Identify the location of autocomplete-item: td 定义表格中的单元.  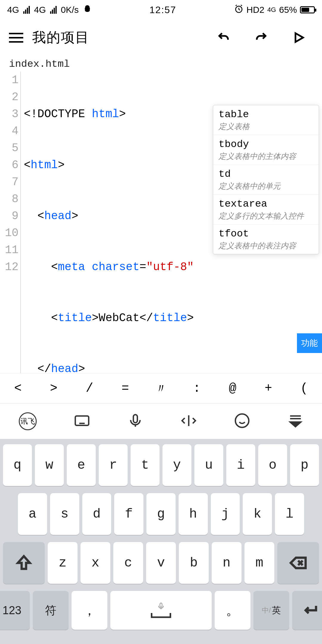
(266, 180).